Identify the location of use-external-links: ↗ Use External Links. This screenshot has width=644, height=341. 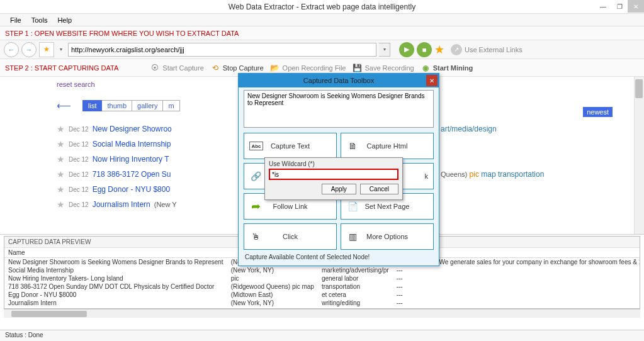
(487, 50).